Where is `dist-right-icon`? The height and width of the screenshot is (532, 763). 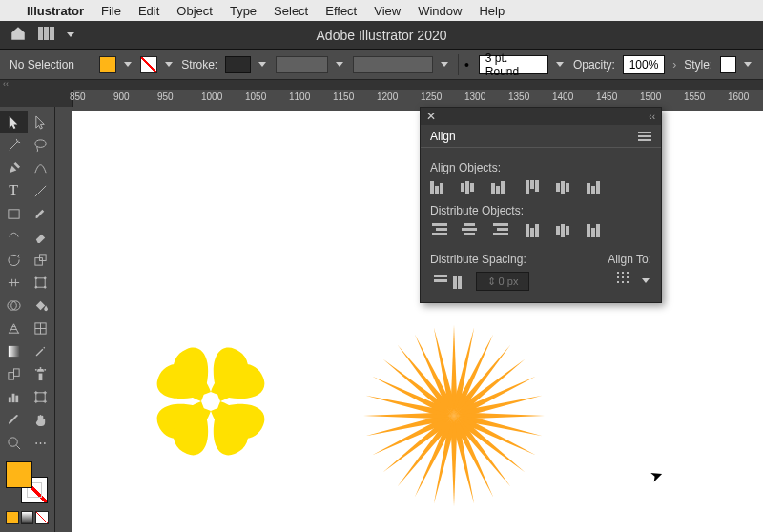
dist-right-icon is located at coordinates (595, 231).